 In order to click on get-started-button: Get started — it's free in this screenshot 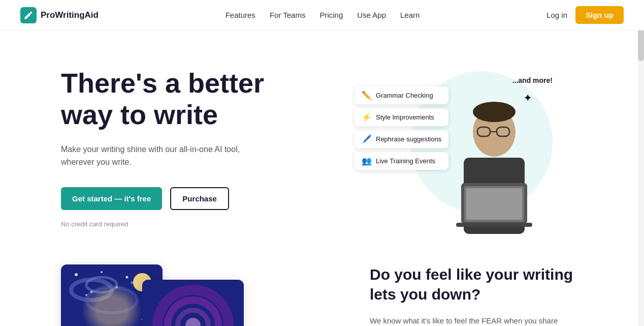, I will do `click(112, 198)`.